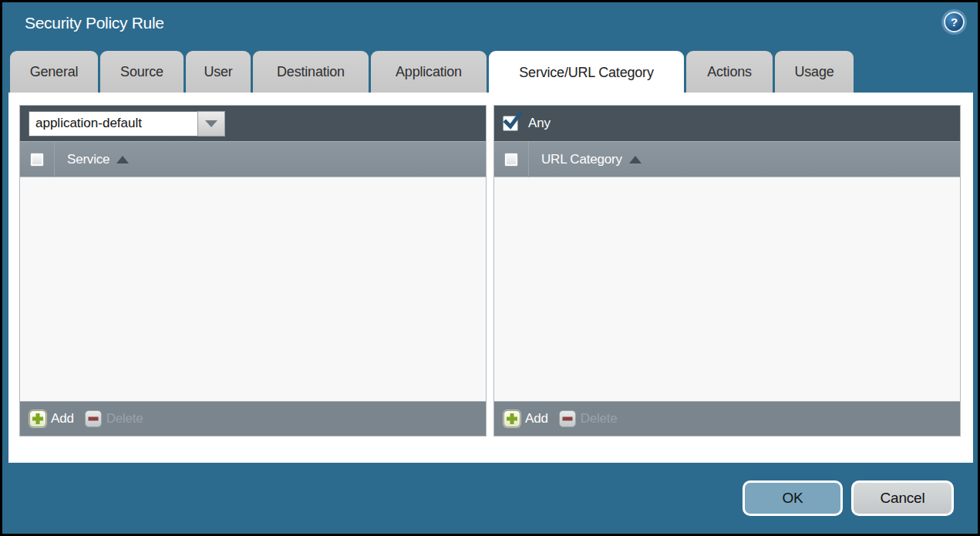  Describe the element at coordinates (540, 123) in the screenshot. I see `any-label: Any` at that location.